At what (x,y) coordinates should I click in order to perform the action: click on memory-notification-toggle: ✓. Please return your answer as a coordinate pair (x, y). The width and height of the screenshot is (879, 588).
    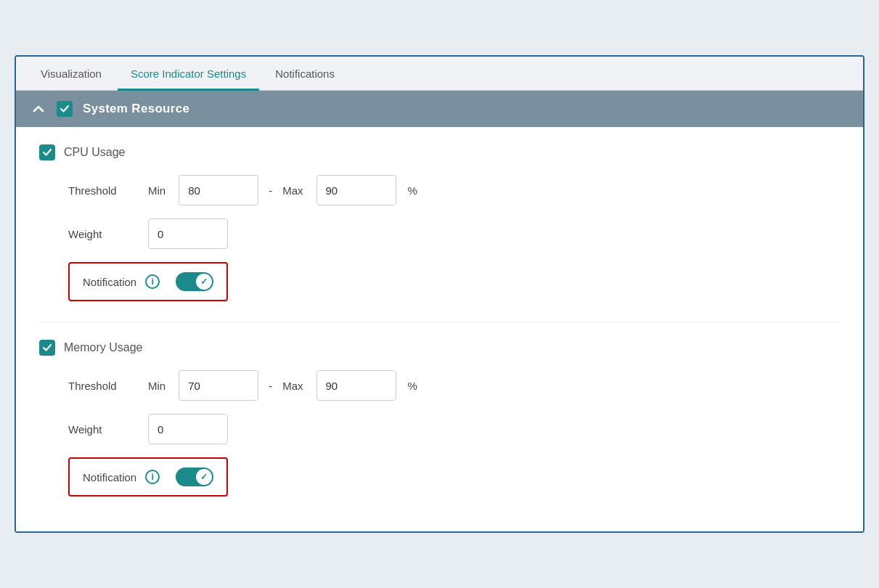
    Looking at the image, I should click on (195, 477).